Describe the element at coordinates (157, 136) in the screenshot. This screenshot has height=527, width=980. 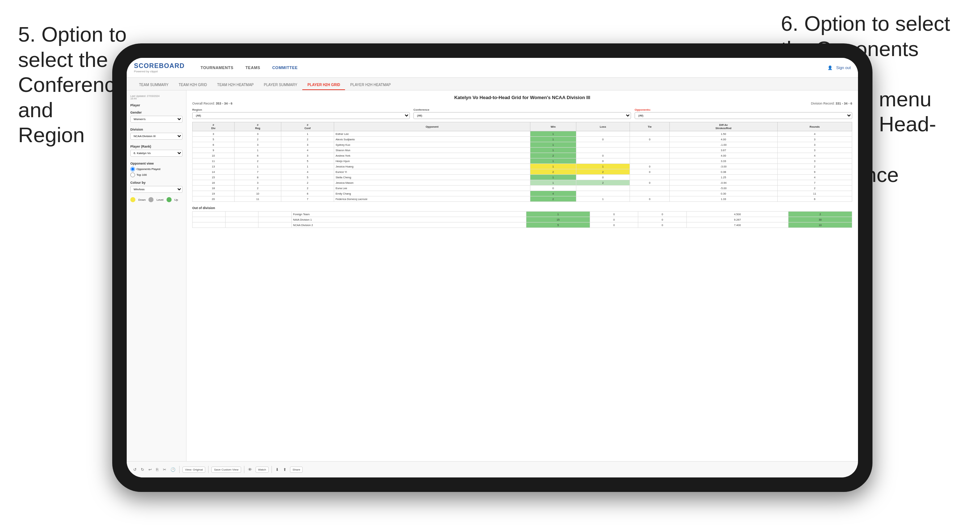
I see `division-select: NCAA Division III` at that location.